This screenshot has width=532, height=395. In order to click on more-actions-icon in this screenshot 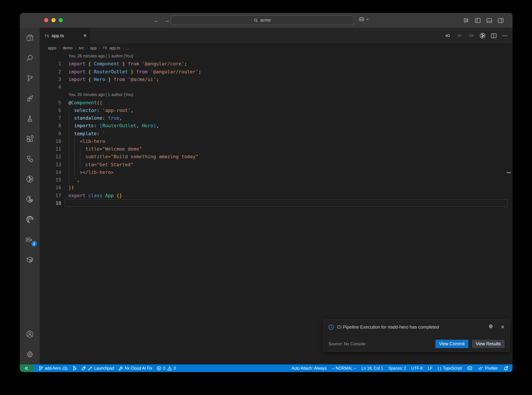, I will do `click(505, 36)`.